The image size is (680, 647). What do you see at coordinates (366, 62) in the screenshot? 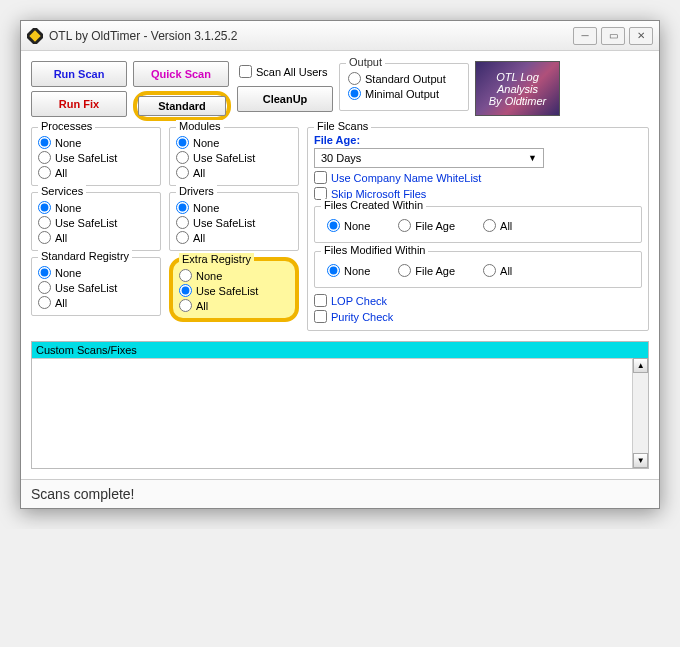
I see `output-legend: Output` at bounding box center [366, 62].